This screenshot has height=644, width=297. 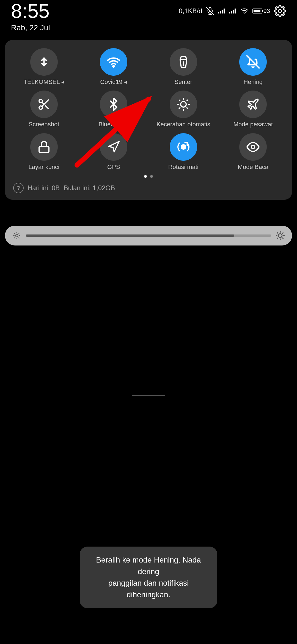 What do you see at coordinates (183, 147) in the screenshot?
I see `rotation-lock-icon` at bounding box center [183, 147].